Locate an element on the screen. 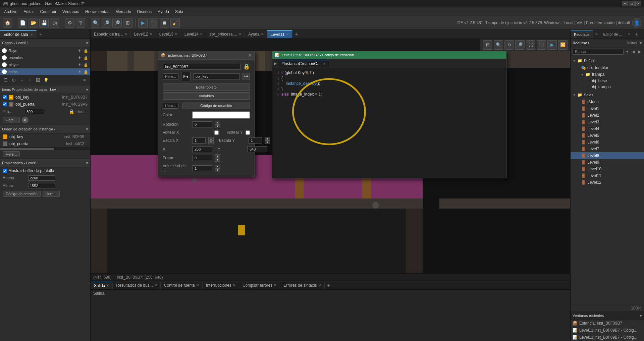  width-input is located at coordinates (42, 178).